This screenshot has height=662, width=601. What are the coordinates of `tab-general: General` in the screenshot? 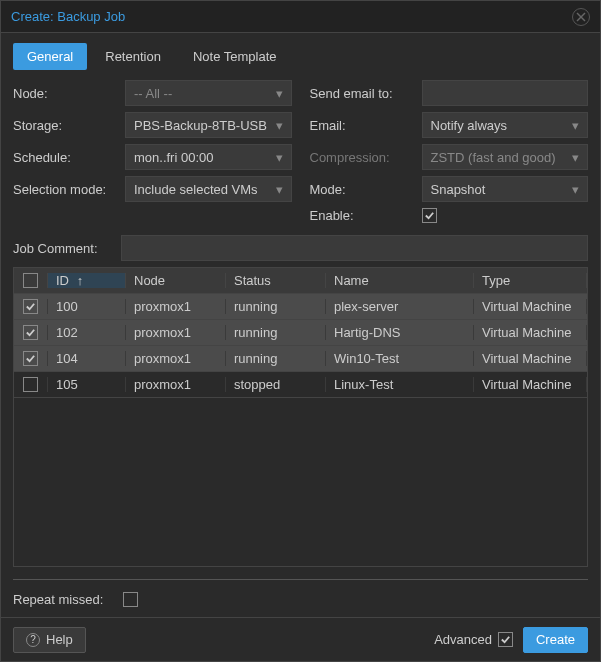 It's located at (50, 56).